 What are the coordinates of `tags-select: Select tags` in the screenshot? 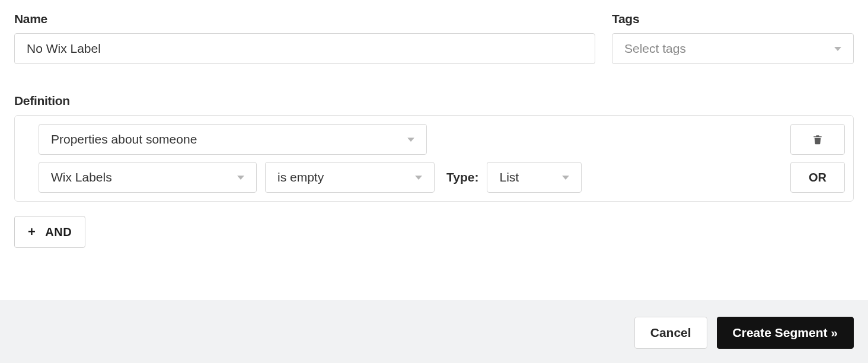 It's located at (733, 49).